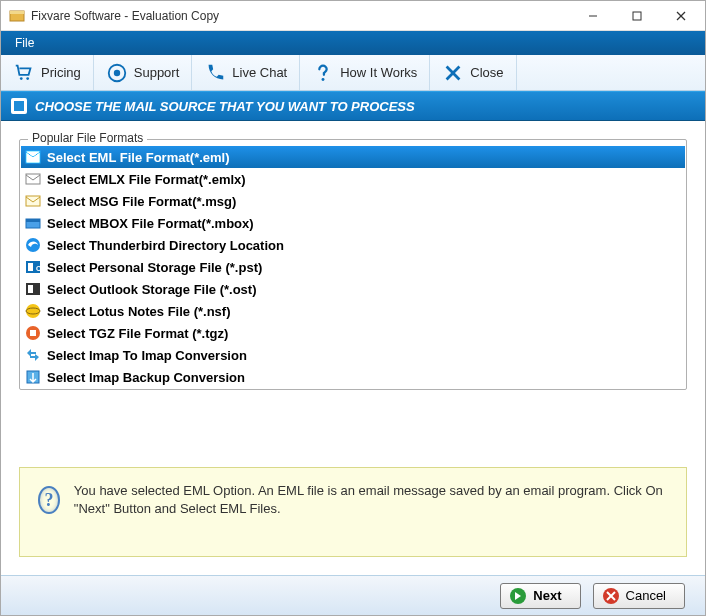  Describe the element at coordinates (19, 106) in the screenshot. I see `page-icon` at that location.